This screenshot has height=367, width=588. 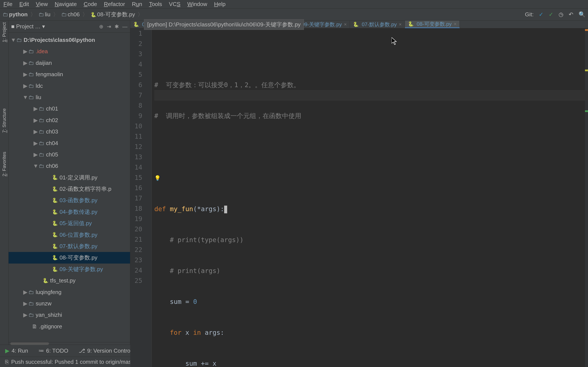 What do you see at coordinates (69, 269) in the screenshot?
I see `tree-file: 🐍09-关键字参数.py` at bounding box center [69, 269].